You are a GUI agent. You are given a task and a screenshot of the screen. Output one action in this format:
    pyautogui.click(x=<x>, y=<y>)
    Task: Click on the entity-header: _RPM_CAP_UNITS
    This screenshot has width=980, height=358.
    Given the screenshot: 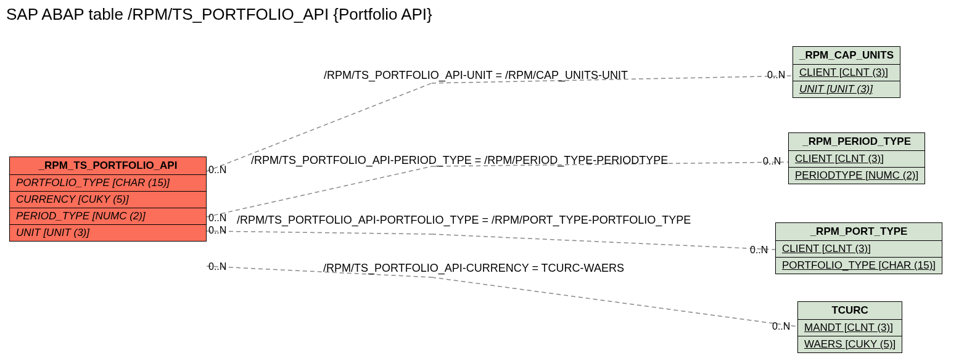 What is the action you would take?
    pyautogui.click(x=846, y=55)
    